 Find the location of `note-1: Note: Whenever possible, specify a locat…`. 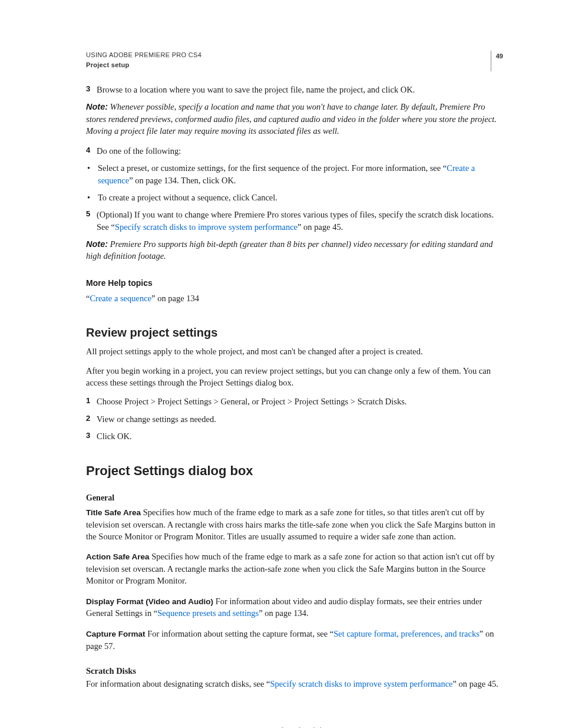

note-1: Note: Whenever possible, specify a locat… is located at coordinates (295, 119).